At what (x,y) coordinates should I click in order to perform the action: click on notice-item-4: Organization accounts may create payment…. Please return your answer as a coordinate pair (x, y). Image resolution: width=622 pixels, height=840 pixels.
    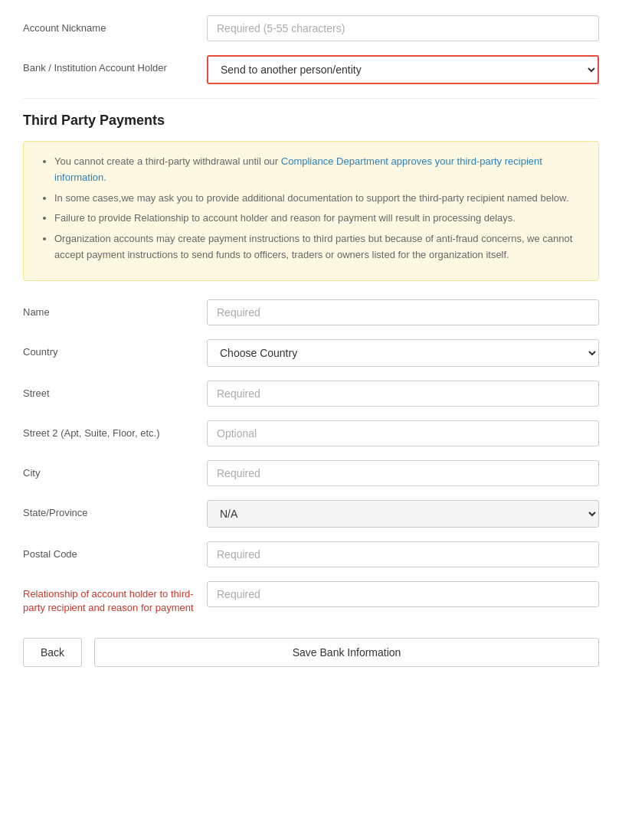
    Looking at the image, I should click on (319, 247).